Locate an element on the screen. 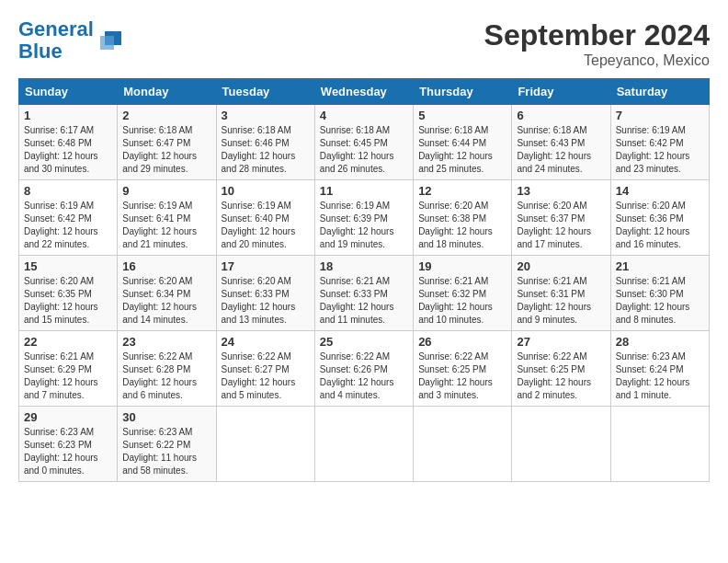 The height and width of the screenshot is (563, 728). day-cell-30: 30Sunrise: 6:23 AM Sunset: 6:22 PM Dayli… is located at coordinates (167, 444).